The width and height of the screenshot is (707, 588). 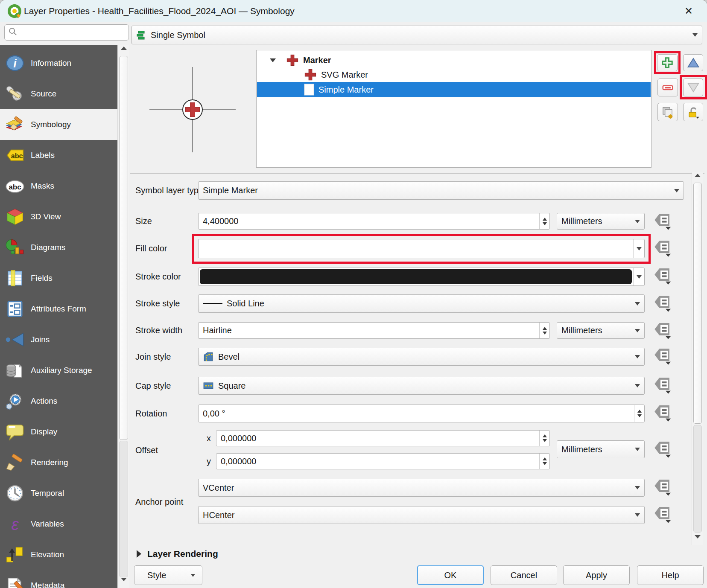 I want to click on data-defined-override-stroke-color-button, so click(x=662, y=277).